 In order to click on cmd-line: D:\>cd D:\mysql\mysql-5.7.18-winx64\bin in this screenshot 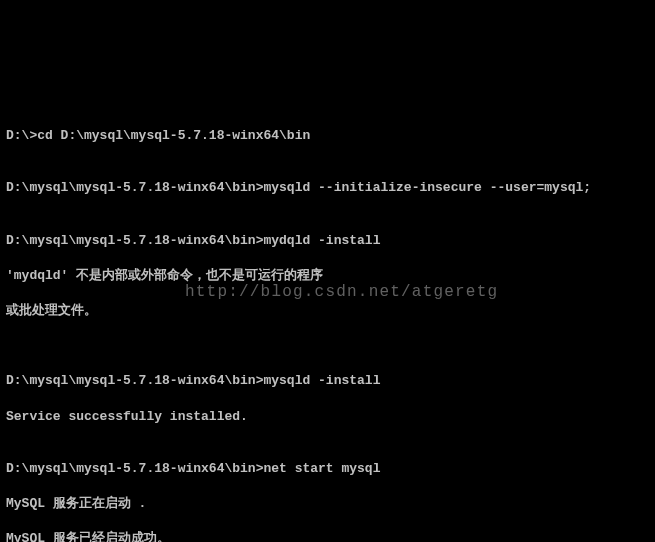, I will do `click(328, 136)`.